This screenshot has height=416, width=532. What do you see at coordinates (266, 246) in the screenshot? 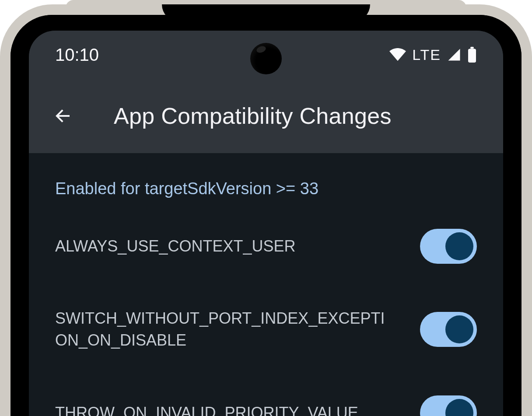
I see `compat-change-row: ALWAYS_USE_CONTEXT_USER` at bounding box center [266, 246].